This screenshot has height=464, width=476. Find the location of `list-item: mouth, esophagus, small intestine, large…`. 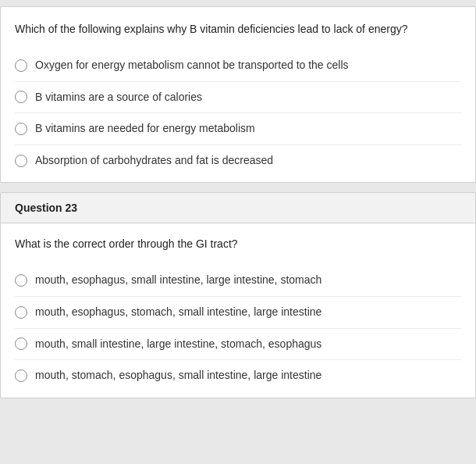

list-item: mouth, esophagus, small intestine, large… is located at coordinates (238, 280).